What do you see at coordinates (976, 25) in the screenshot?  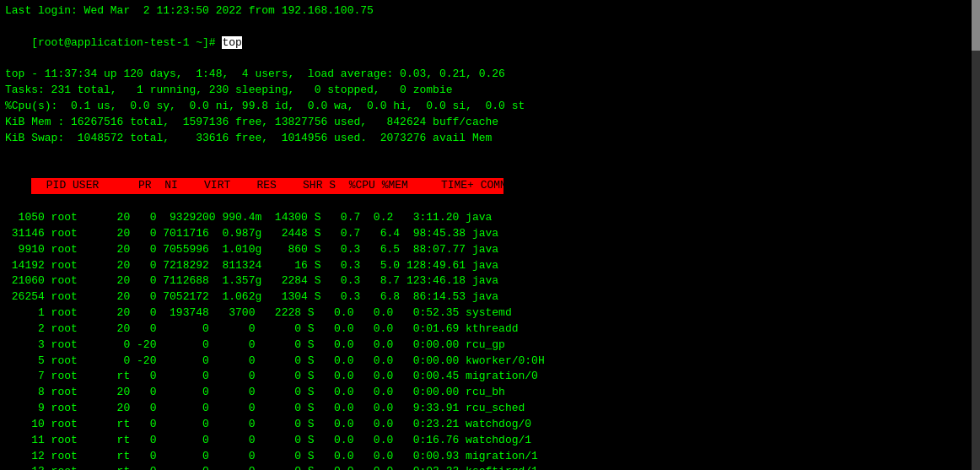 I see `scrollbar-thumb` at bounding box center [976, 25].